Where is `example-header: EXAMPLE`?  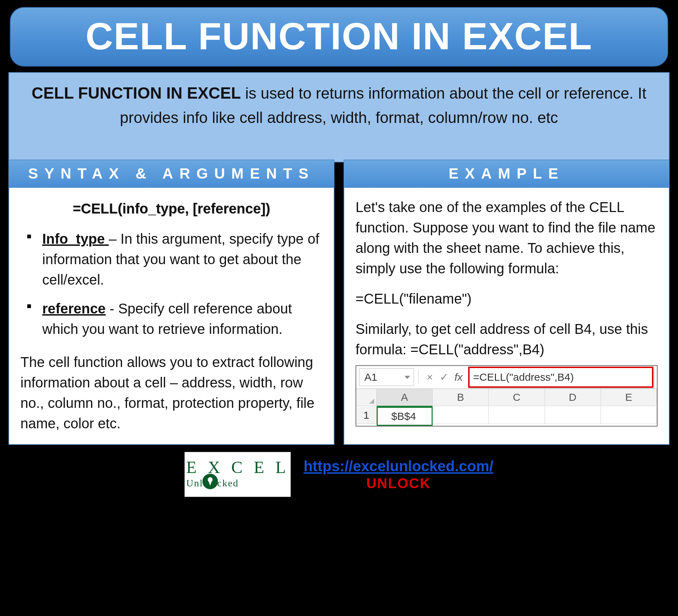
example-header: EXAMPLE is located at coordinates (507, 174).